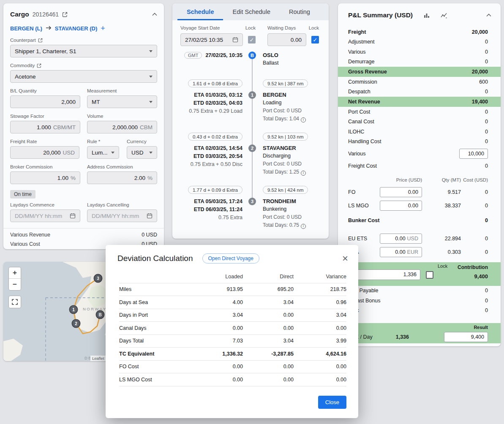  What do you see at coordinates (155, 14) in the screenshot?
I see `collapse-cargo-icon` at bounding box center [155, 14].